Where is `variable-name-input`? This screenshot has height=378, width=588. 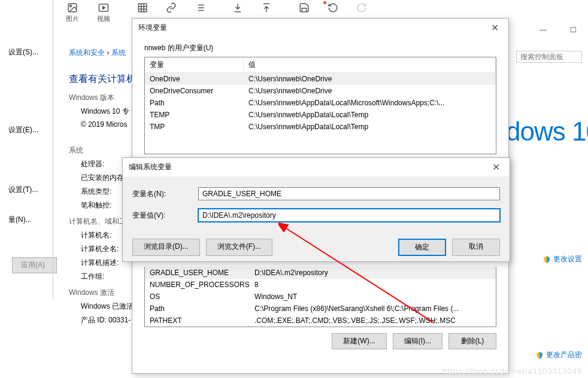 variable-name-input is located at coordinates (349, 194).